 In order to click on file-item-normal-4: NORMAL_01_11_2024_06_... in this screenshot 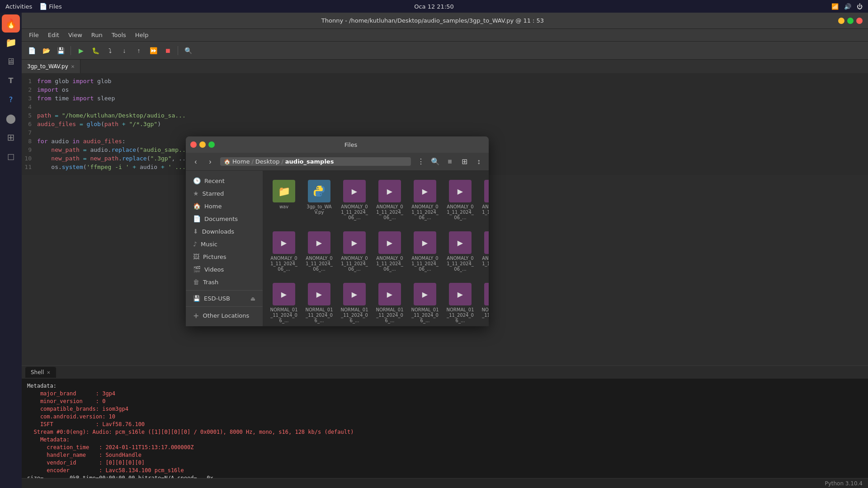, I will do `click(390, 303)`.